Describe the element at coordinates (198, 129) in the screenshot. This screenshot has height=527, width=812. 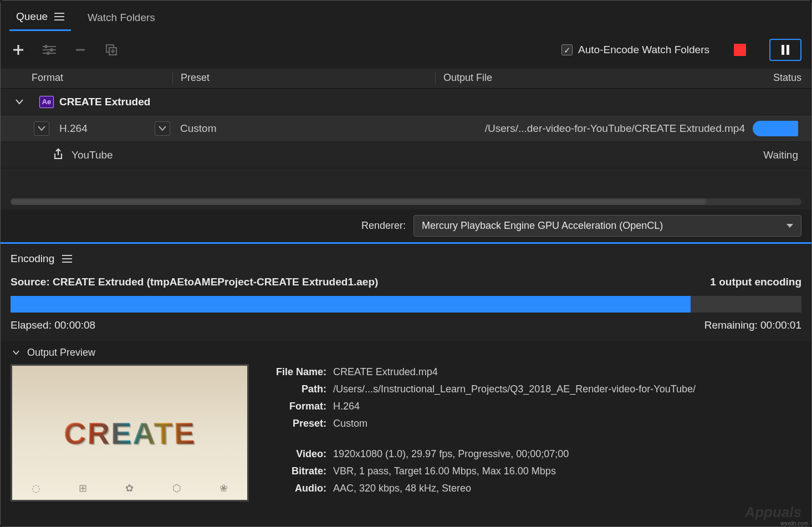
I see `output-preset-value: Custom` at that location.